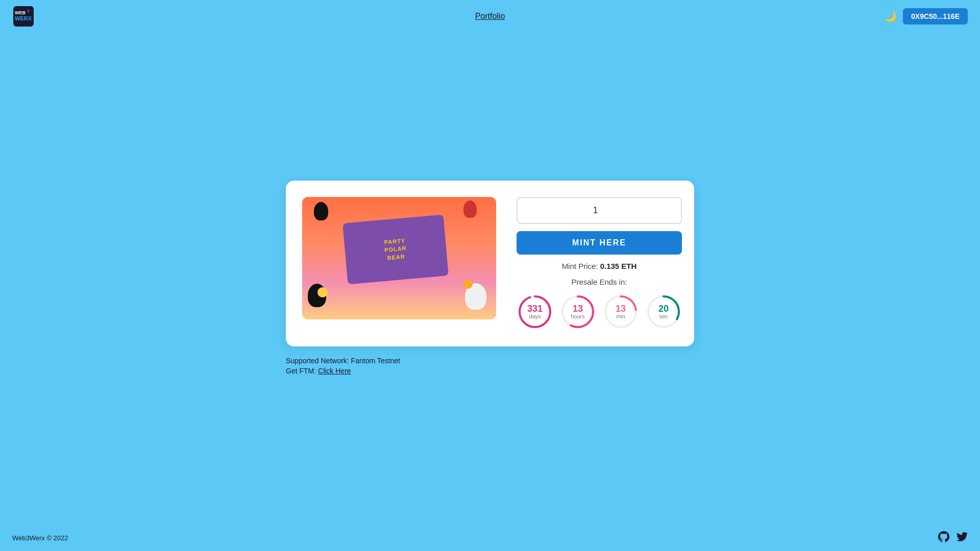 The height and width of the screenshot is (551, 980). I want to click on mint-price-value: 0.135 ETH, so click(619, 266).